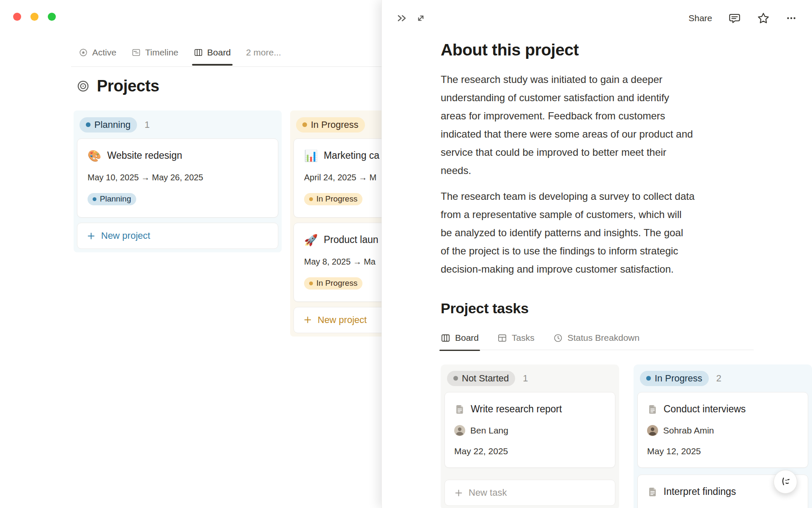  What do you see at coordinates (97, 52) in the screenshot?
I see `view-tab-active: Active` at bounding box center [97, 52].